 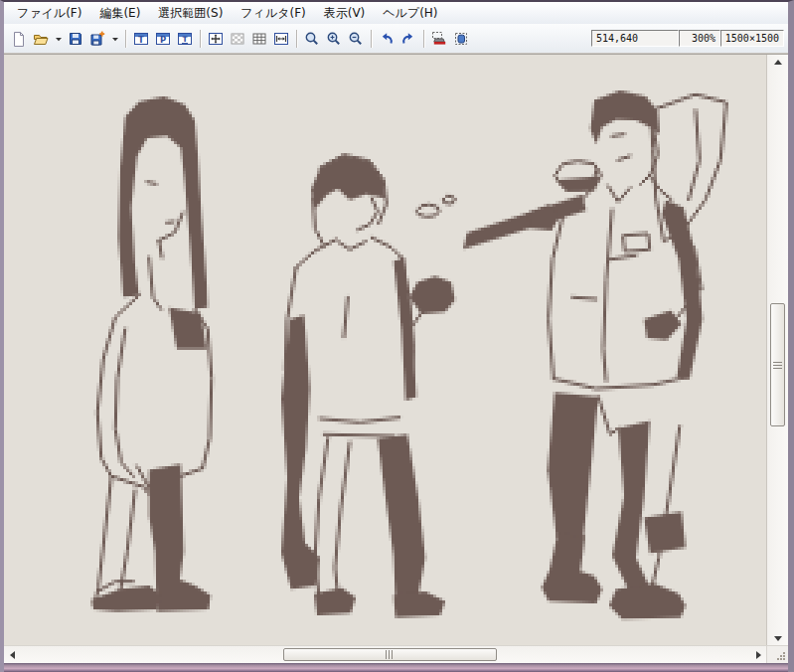 What do you see at coordinates (439, 39) in the screenshot?
I see `stamp-red-icon` at bounding box center [439, 39].